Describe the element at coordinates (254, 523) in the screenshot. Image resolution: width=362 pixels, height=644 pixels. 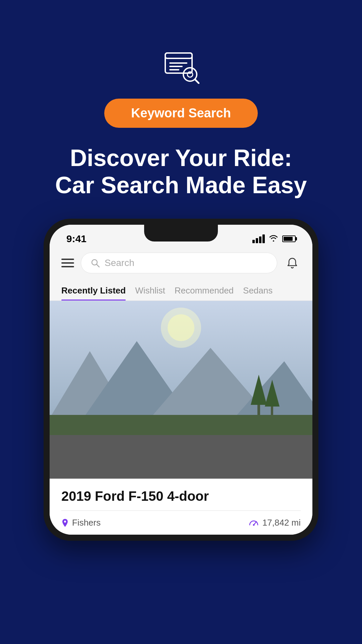
I see `speedometer-icon` at that location.